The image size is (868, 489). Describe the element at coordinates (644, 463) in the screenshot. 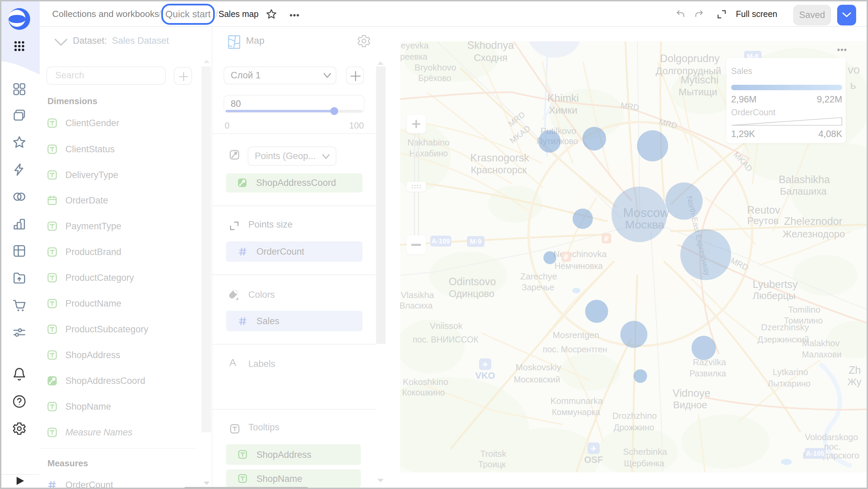

I see `svg-text: Щербинка` at that location.